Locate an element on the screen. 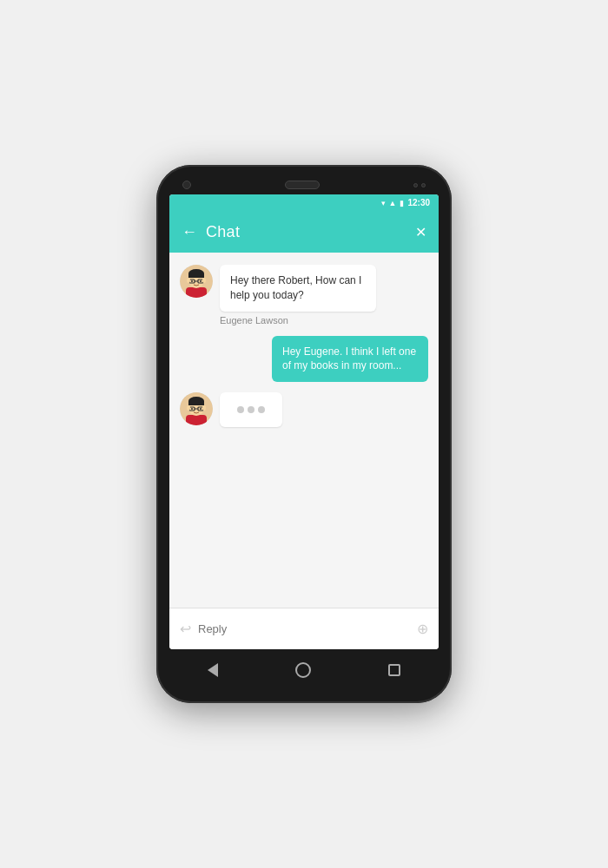 The image size is (608, 868). message-row-received-1: Hey there Robert, How can I help you tod… is located at coordinates (304, 288).